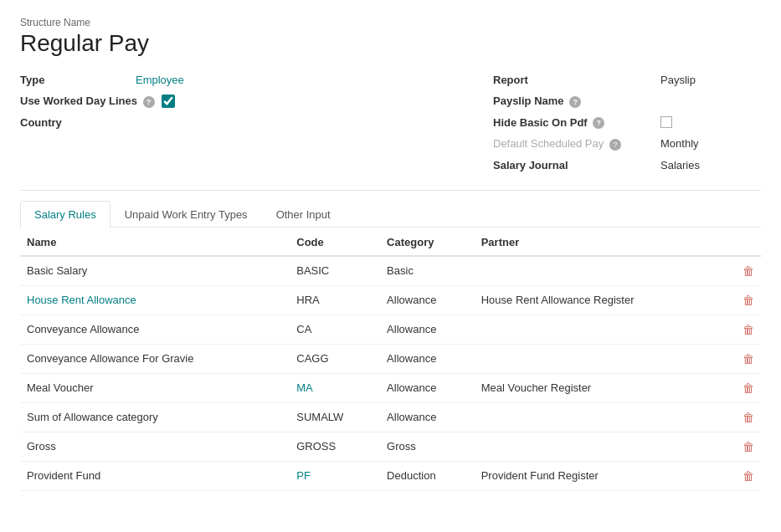  Describe the element at coordinates (155, 242) in the screenshot. I see `col-header-name: Name` at that location.